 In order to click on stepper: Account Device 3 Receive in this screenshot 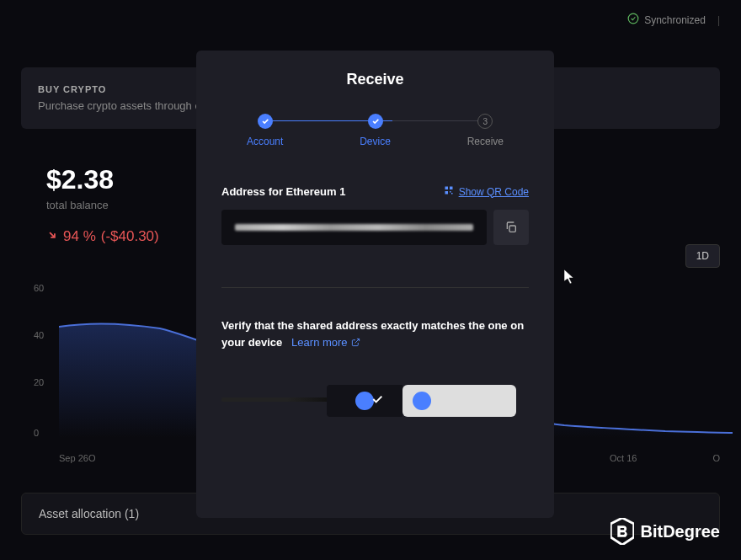, I will do `click(376, 131)`.